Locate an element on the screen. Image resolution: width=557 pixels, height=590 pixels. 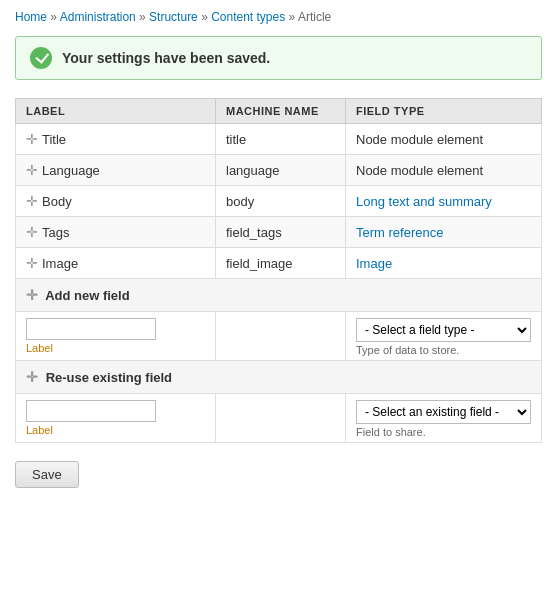
field-label: Image is located at coordinates (60, 264).